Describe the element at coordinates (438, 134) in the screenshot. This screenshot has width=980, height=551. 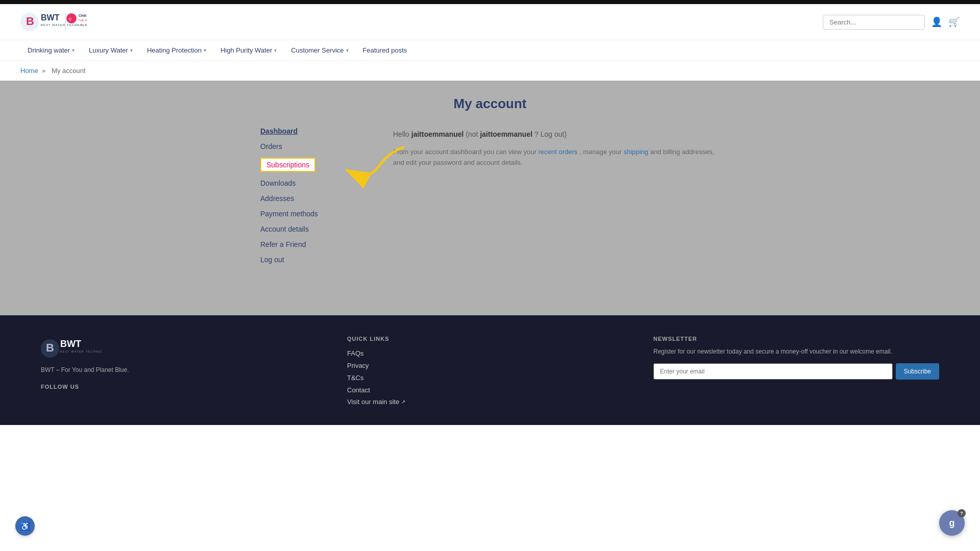
I see `username: jaittoemmanuel` at that location.